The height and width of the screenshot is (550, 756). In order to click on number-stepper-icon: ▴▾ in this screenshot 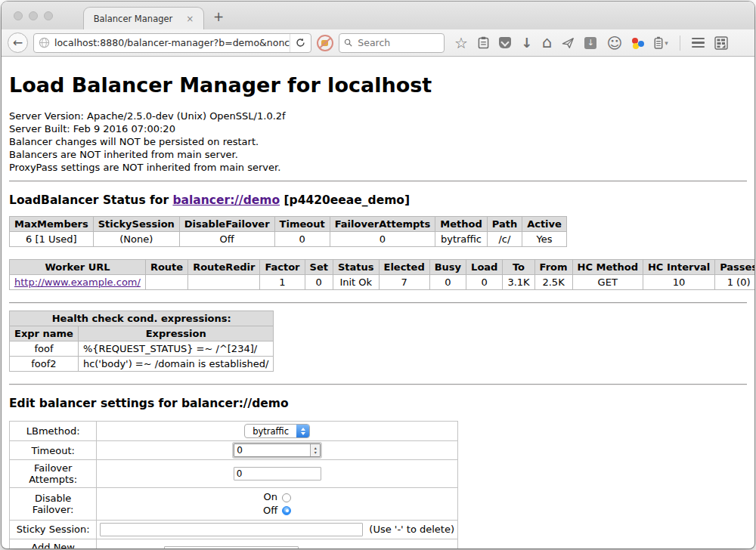, I will do `click(314, 450)`.